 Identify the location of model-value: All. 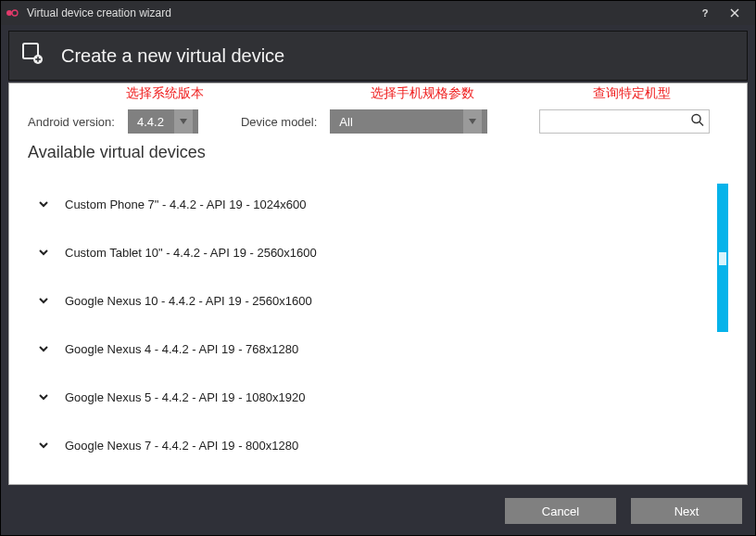
(401, 122).